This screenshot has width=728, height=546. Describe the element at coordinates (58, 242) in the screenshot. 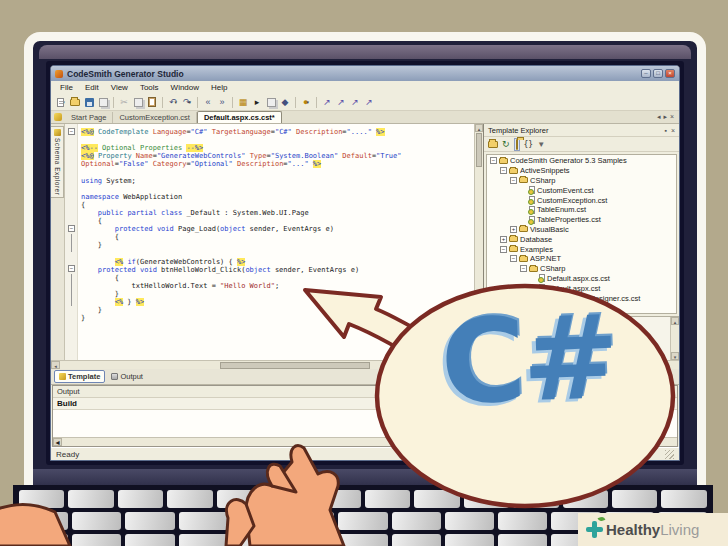

I see `left-dock-strip: Schema Explorer` at that location.